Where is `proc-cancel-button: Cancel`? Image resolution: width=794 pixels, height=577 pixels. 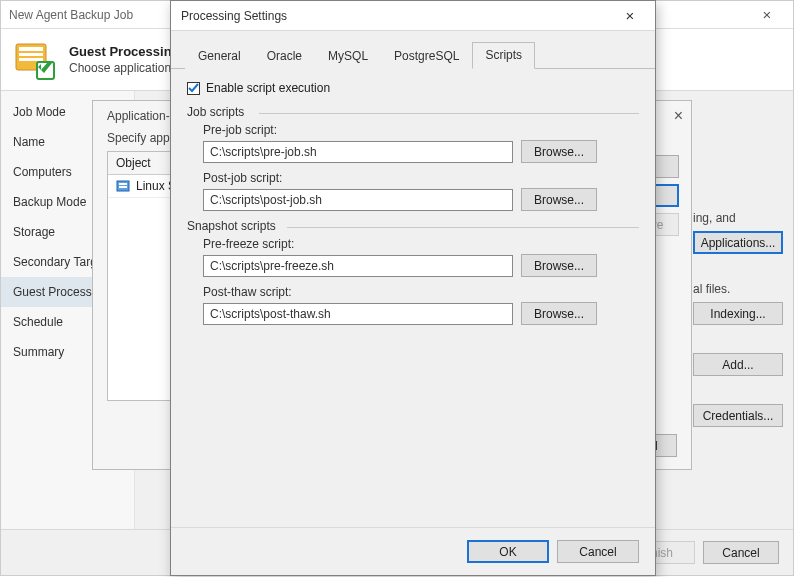 proc-cancel-button: Cancel is located at coordinates (598, 552).